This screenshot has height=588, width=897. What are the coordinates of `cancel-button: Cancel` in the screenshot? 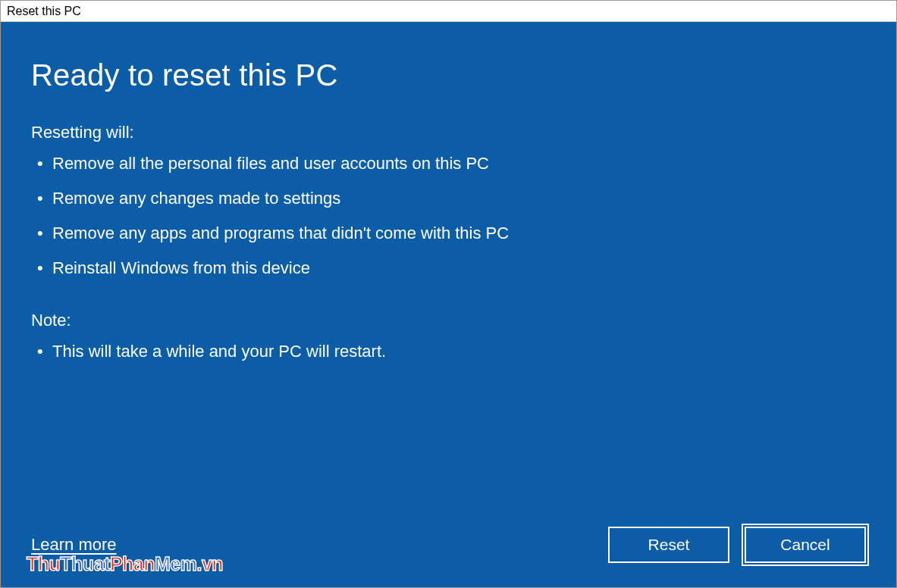 It's located at (805, 545).